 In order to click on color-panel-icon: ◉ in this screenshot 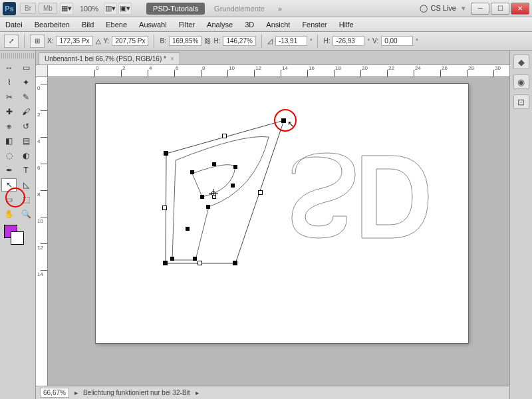, I will do `click(521, 82)`.